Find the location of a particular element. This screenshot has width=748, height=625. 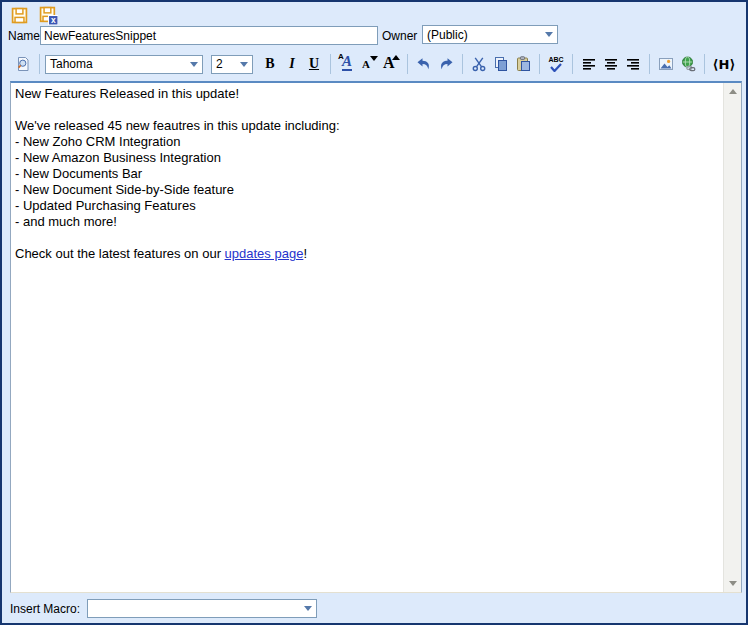

save-button is located at coordinates (19, 16).